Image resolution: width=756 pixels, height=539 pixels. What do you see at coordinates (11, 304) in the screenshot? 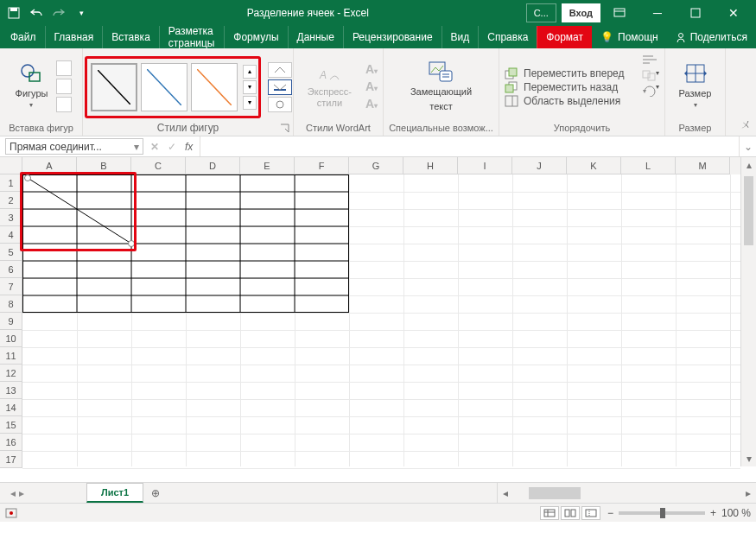
I see `row-header: 8` at bounding box center [11, 304].